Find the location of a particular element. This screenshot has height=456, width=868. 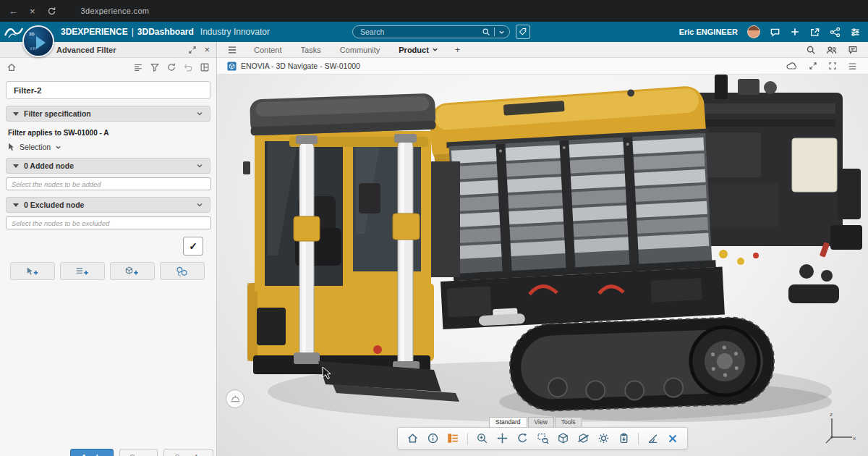

panel-title: Advanced Filter is located at coordinates (87, 50).